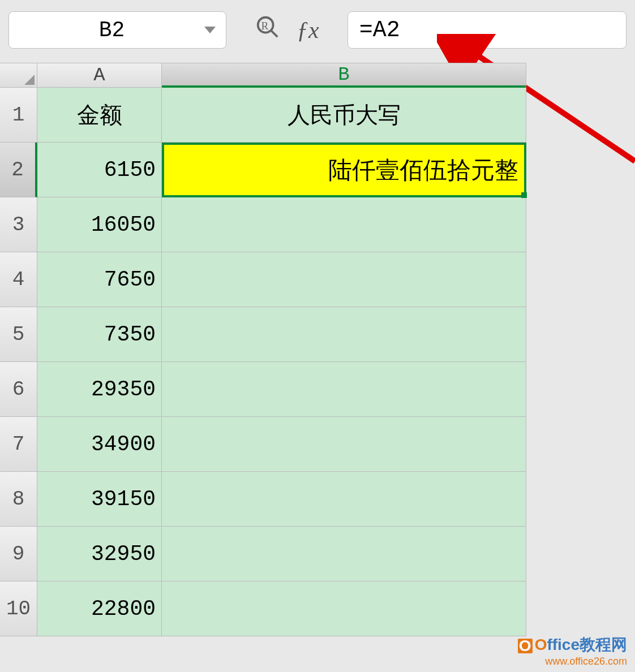  What do you see at coordinates (287, 30) in the screenshot?
I see `toolbar-center: R ƒx` at bounding box center [287, 30].